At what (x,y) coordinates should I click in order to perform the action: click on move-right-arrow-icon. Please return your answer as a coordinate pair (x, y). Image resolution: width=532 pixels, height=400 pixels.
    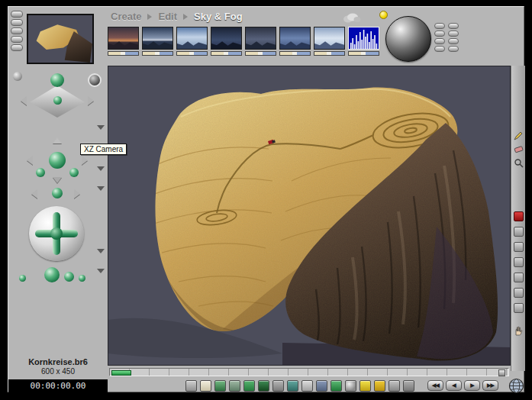
    Looking at the image, I should click on (85, 160).